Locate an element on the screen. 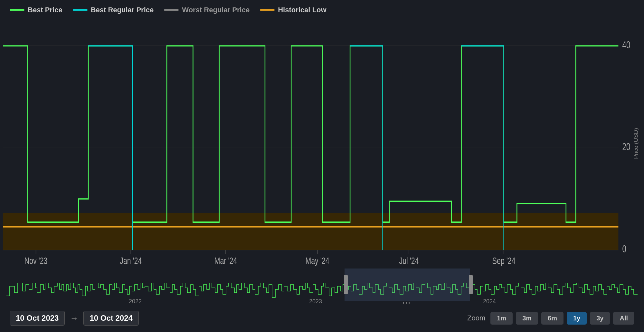  chart-legend: Best Price Best Regular Price Worst Regu… is located at coordinates (322, 12).